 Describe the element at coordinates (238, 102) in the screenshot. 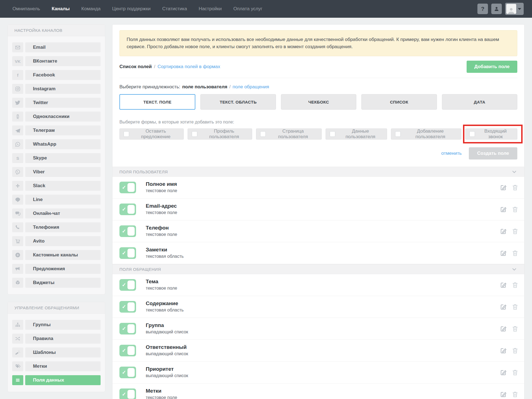

I see `tab-text-area: ТЕКСТ. ОБЛАСТЬ` at that location.